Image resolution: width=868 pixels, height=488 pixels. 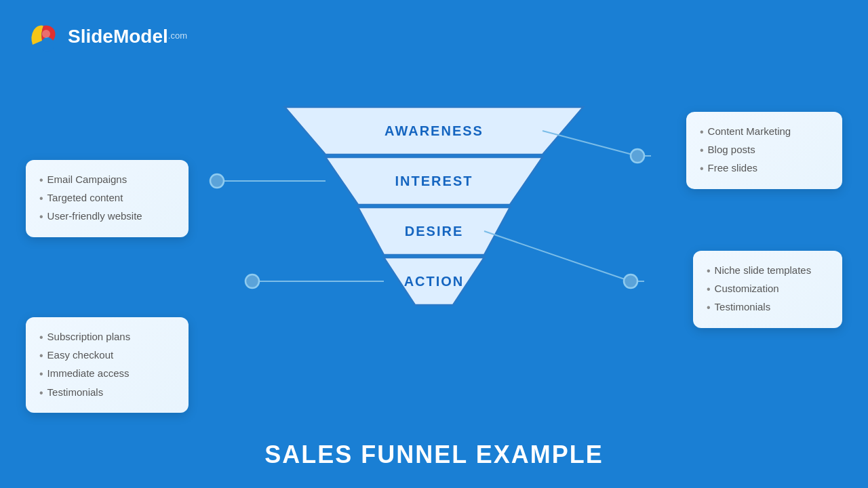 I want to click on logo: SlideModel.com, so click(x=107, y=37).